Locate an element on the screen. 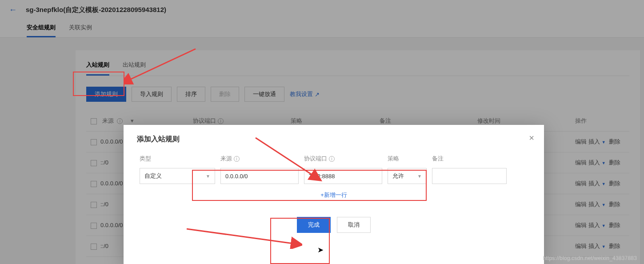  policy-select: 允许 ▼ is located at coordinates (407, 176).